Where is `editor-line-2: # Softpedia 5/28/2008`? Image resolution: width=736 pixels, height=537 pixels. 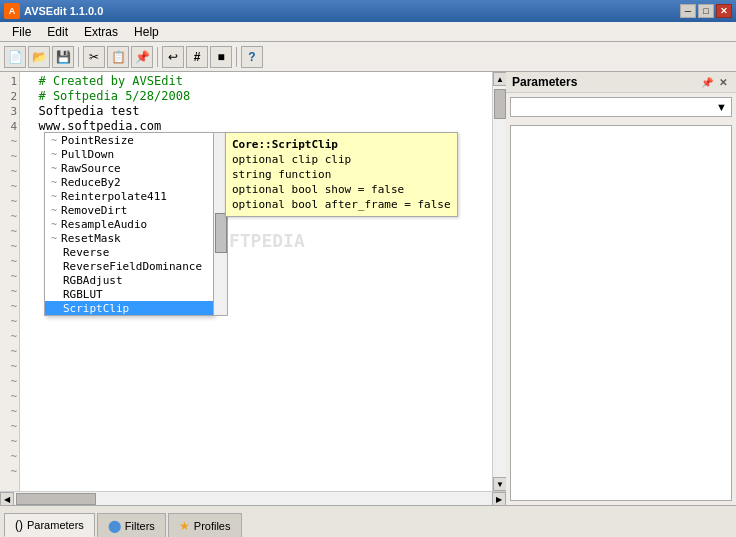 editor-line-2: # Softpedia 5/28/2008 is located at coordinates (256, 96).